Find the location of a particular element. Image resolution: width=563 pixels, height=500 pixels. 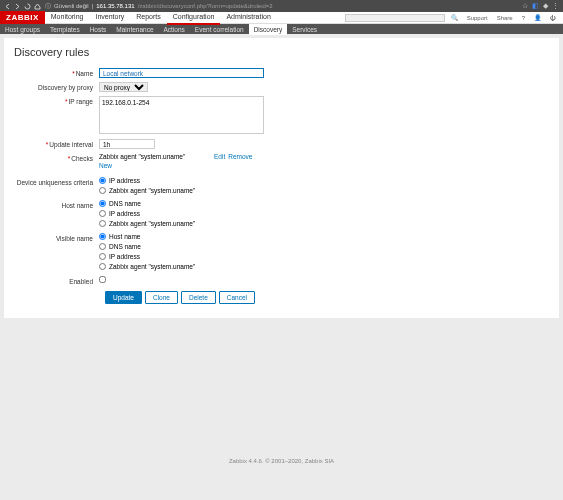

check-remove-link: Remove is located at coordinates (240, 156).